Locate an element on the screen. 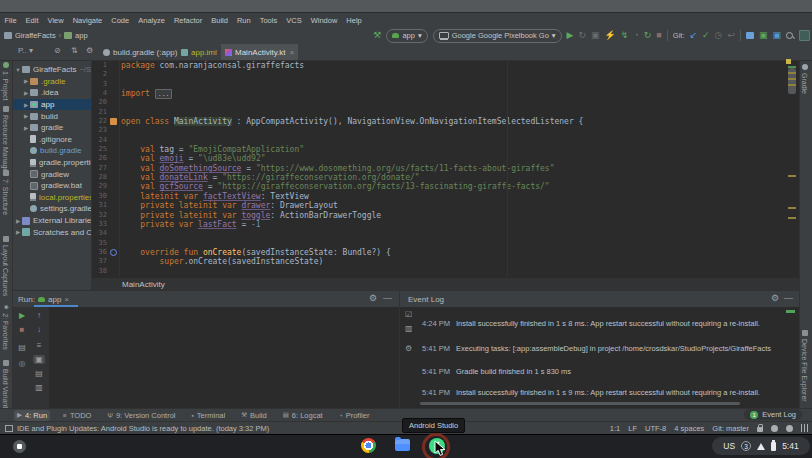 The image size is (812, 458). tool-window-button-6-logcat: ▤6: Logcat is located at coordinates (303, 416).